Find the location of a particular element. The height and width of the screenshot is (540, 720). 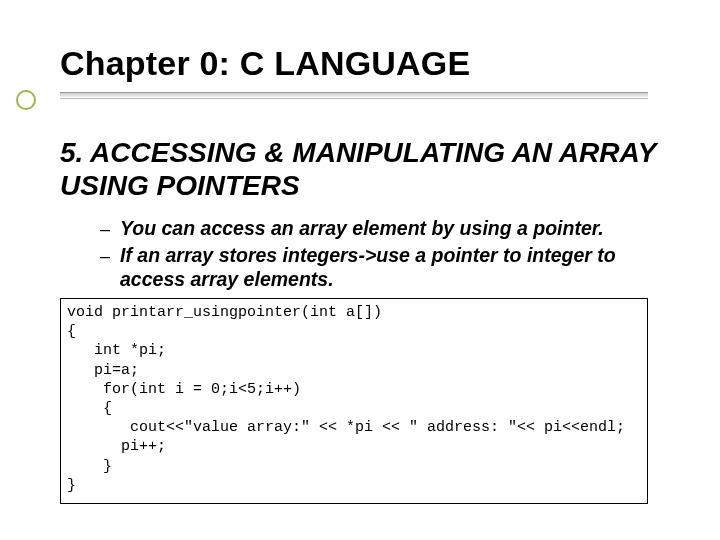

list-item: – If an array stores integers->use a poi… is located at coordinates (380, 268).